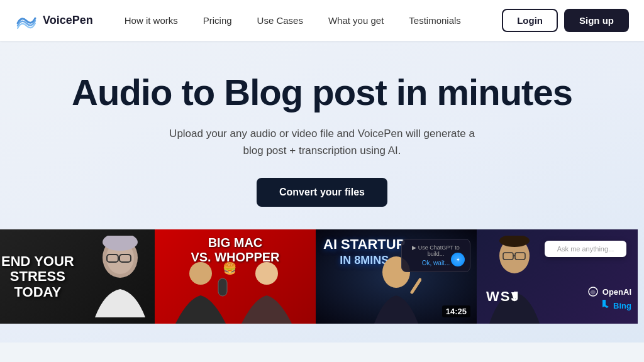 Image resolution: width=644 pixels, height=362 pixels. Describe the element at coordinates (218, 20) in the screenshot. I see `nav-link-pricing: Pricing` at that location.